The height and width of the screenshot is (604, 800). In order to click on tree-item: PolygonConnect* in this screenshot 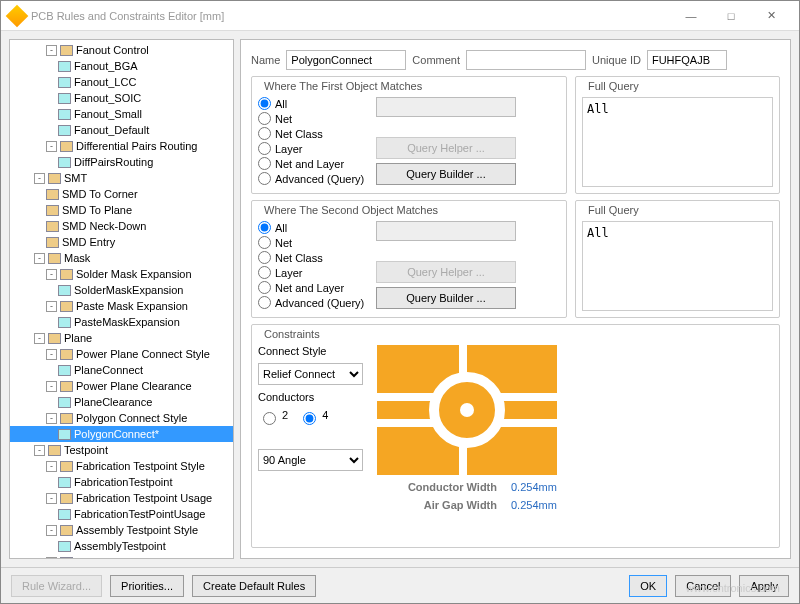, I will do `click(122, 434)`.